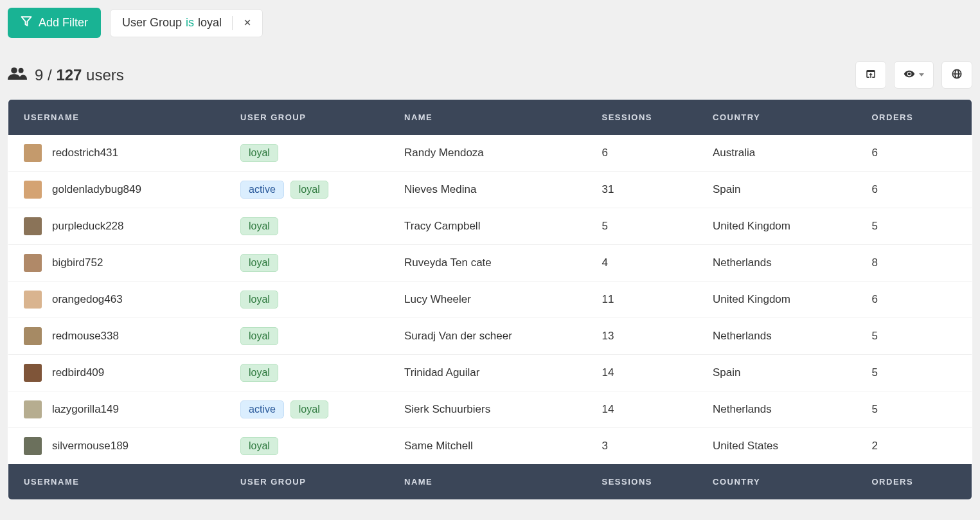 The image size is (980, 520). Describe the element at coordinates (643, 337) in the screenshot. I see `cell-sessions: 13` at that location.